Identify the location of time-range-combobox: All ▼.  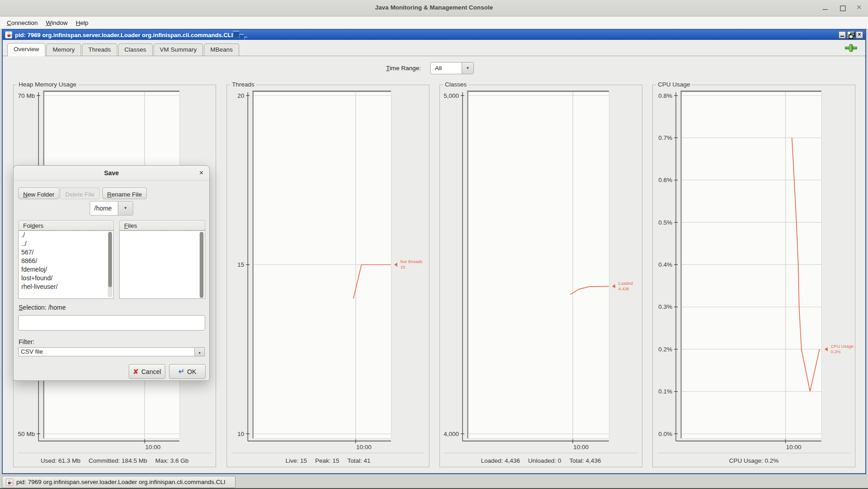
(452, 68).